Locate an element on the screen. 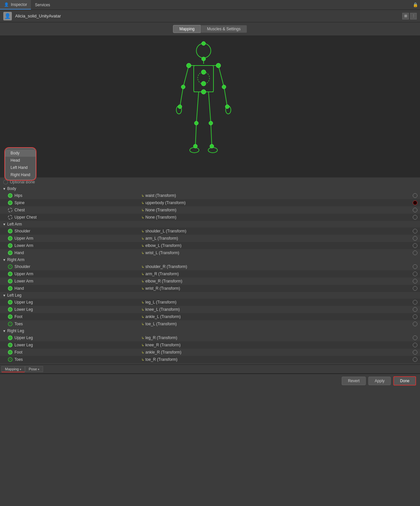 This screenshot has height=506, width=420. ll-toes-circle-btn is located at coordinates (415, 324).